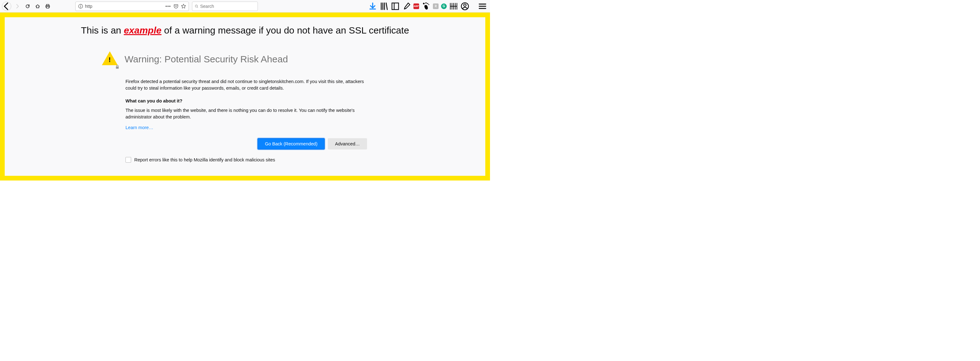  What do you see at coordinates (7, 6) in the screenshot?
I see `back-button` at bounding box center [7, 6].